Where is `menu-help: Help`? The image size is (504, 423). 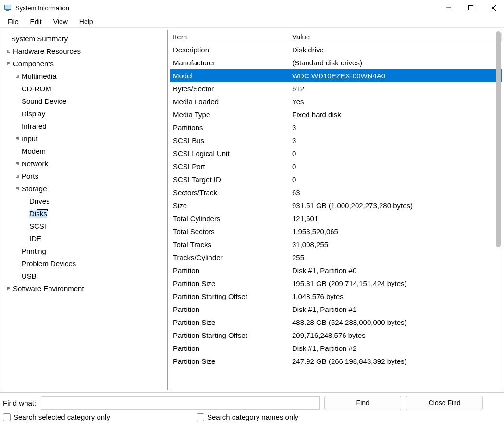
menu-help: Help is located at coordinates (86, 22).